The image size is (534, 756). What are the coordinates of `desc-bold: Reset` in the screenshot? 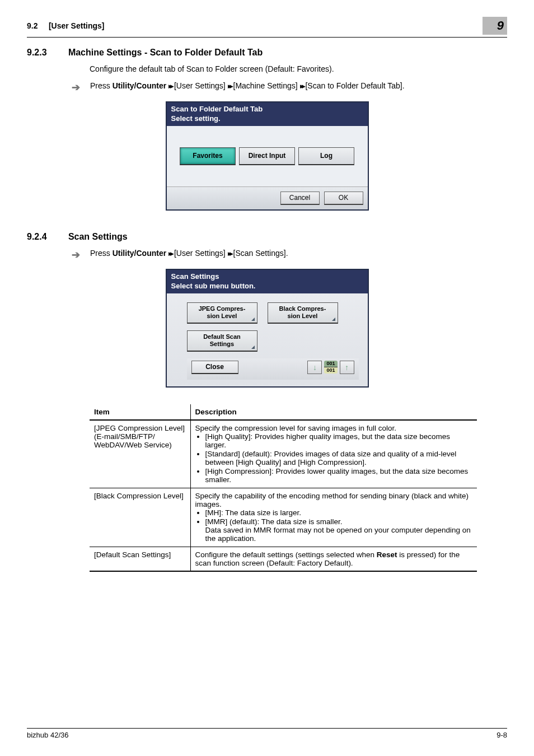 It's located at (387, 554).